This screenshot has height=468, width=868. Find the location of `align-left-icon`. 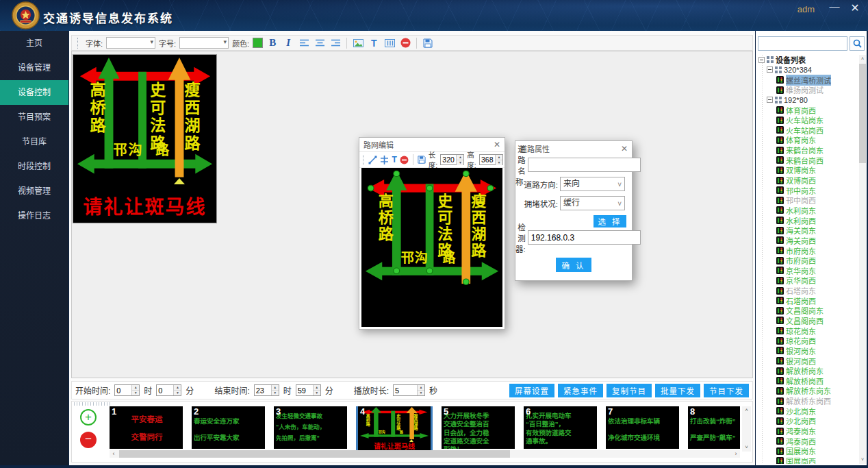

align-left-icon is located at coordinates (304, 43).